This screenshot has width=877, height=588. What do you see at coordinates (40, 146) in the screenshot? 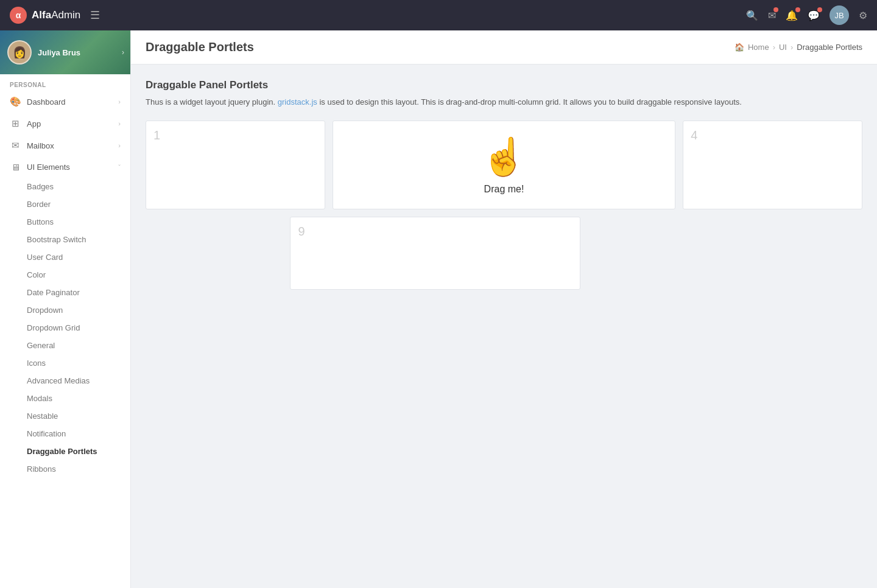
I see `sidebar-item-label: Mailbox` at bounding box center [40, 146].